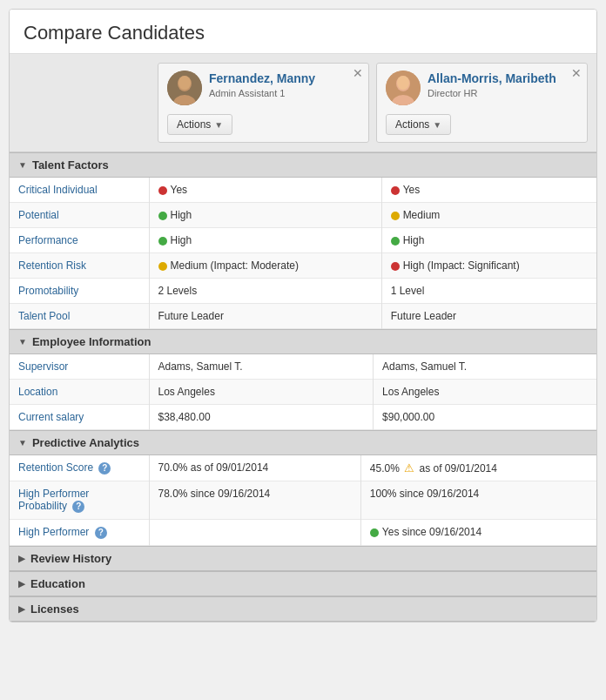  I want to click on table-row: Potential High Medium, so click(303, 216).